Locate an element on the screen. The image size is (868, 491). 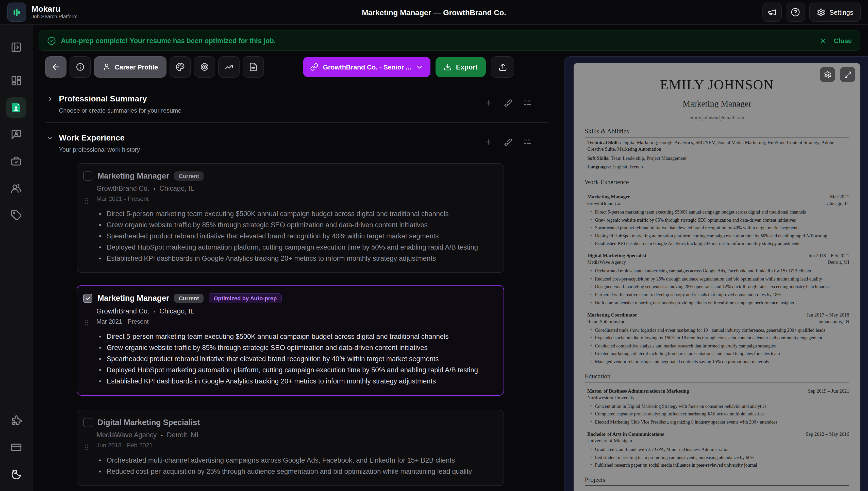
resume-bullet: Elected Marketing Club Vice President, o… is located at coordinates (720, 422).